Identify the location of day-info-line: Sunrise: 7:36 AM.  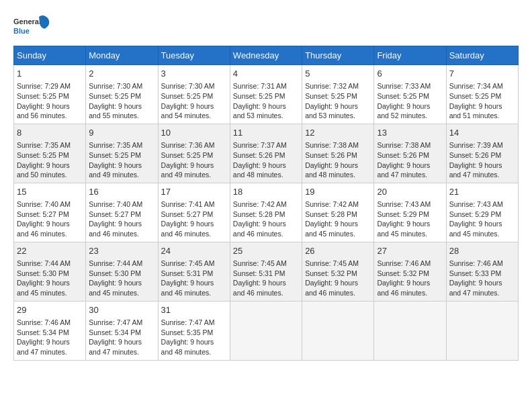
(194, 145).